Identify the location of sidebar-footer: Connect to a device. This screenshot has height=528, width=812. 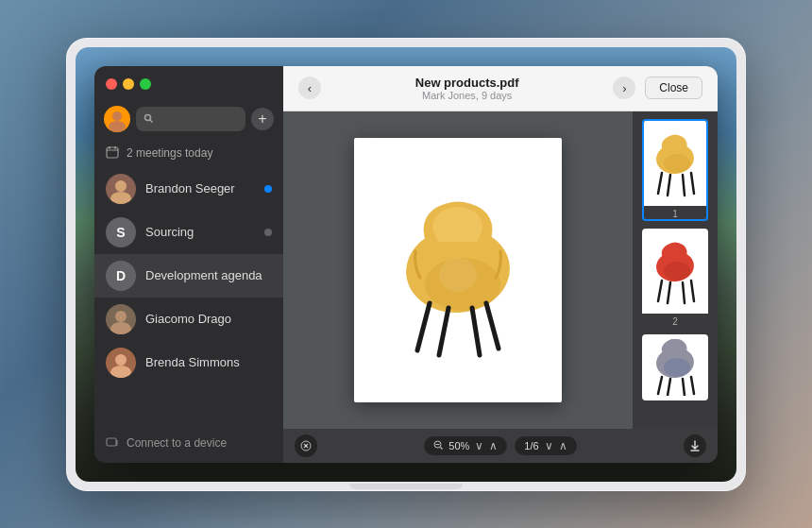
(189, 444).